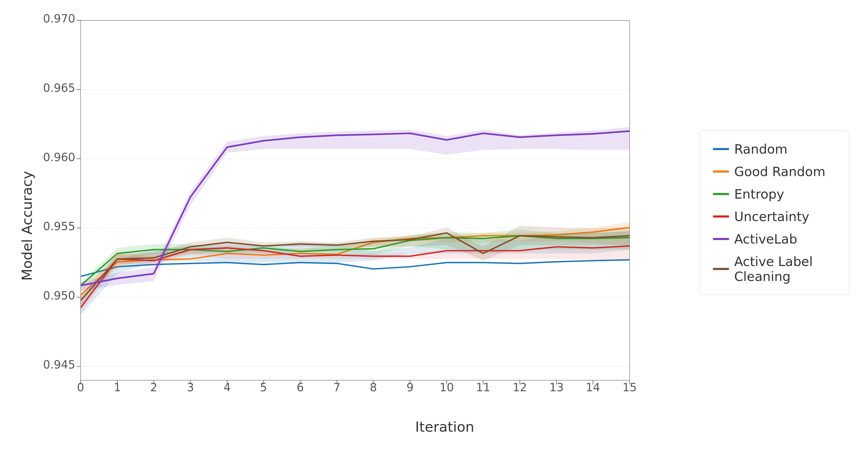 The width and height of the screenshot is (868, 452). Describe the element at coordinates (766, 239) in the screenshot. I see `legend-label-activelab: ActiveLab` at that location.